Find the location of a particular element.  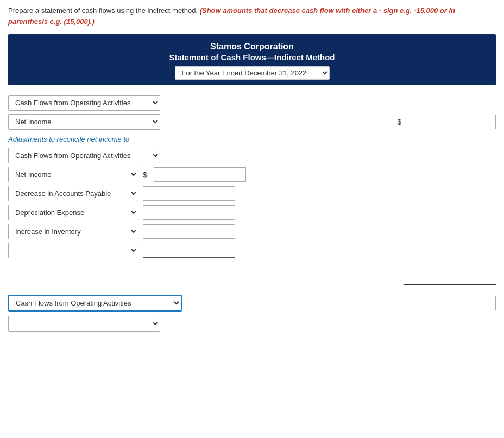

section2-accounts-payable-select: Decrease in Accounts Payable Net Income … is located at coordinates (73, 193).